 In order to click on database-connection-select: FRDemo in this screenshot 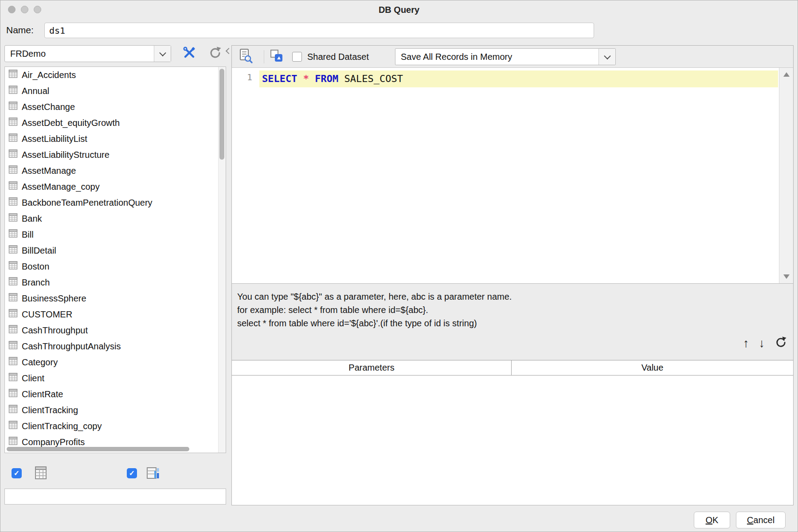, I will do `click(88, 54)`.